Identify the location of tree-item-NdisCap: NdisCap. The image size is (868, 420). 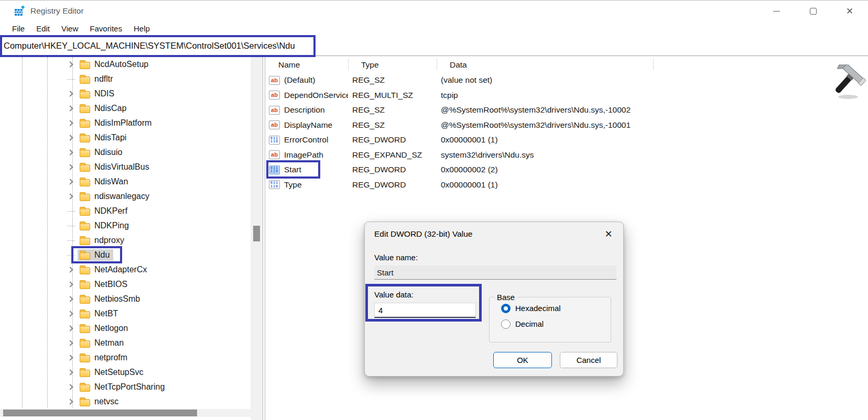
(125, 108).